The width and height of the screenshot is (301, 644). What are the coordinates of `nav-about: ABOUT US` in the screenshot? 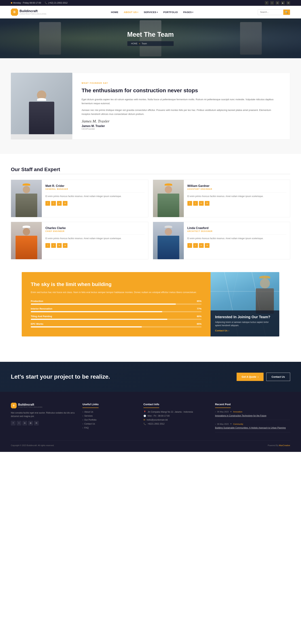 It's located at (131, 12).